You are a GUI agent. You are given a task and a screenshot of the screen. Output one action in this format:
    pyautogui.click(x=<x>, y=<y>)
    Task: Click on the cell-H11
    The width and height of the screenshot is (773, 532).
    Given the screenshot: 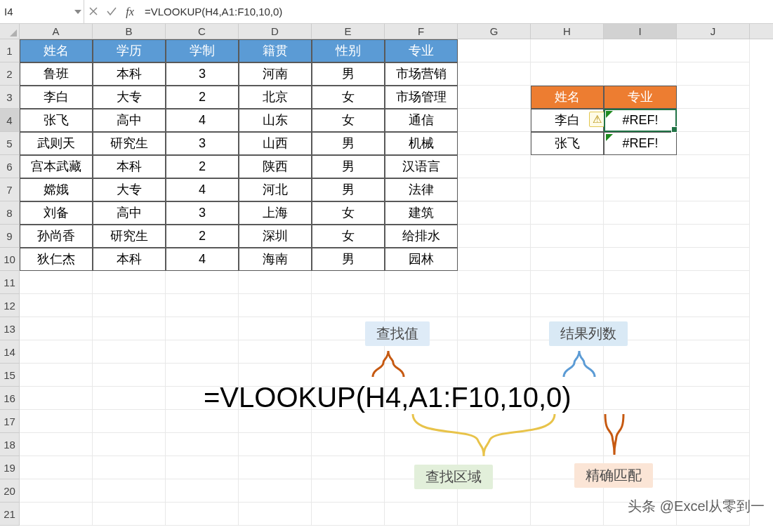 What is the action you would take?
    pyautogui.click(x=567, y=282)
    